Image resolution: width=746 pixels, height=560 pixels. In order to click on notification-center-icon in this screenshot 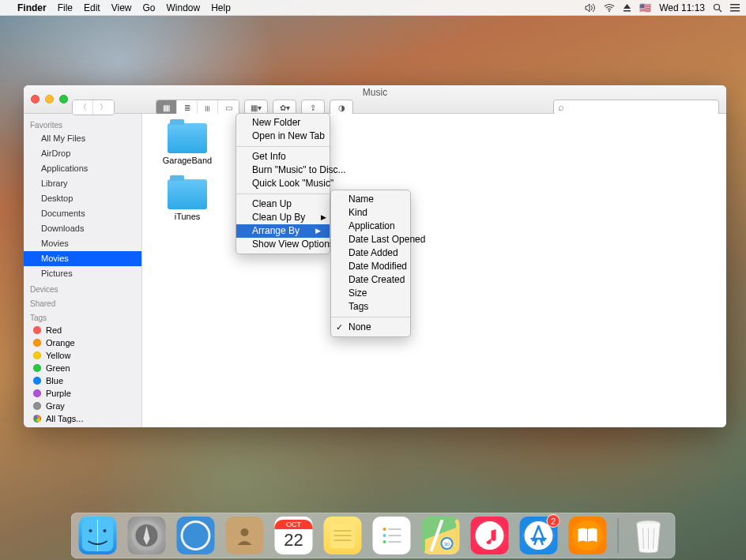, I will do `click(735, 8)`.